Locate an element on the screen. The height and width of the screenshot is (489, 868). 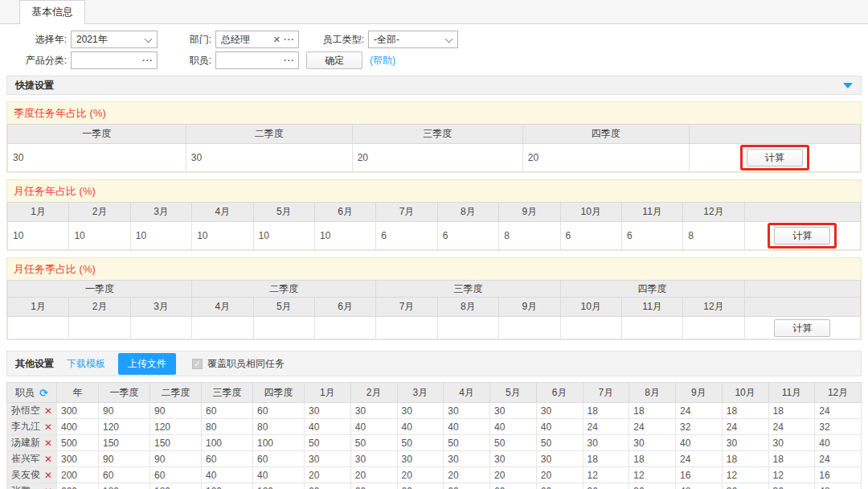
month-header-cell: 6月 is located at coordinates (345, 212).